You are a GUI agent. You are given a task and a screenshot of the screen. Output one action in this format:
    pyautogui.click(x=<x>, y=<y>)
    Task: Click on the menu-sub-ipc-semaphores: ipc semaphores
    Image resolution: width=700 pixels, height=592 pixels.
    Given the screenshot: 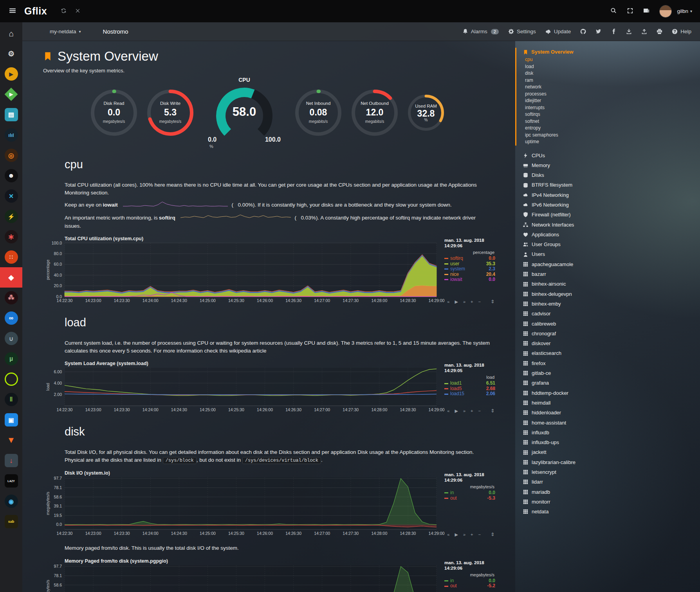 What is the action you would take?
    pyautogui.click(x=610, y=135)
    